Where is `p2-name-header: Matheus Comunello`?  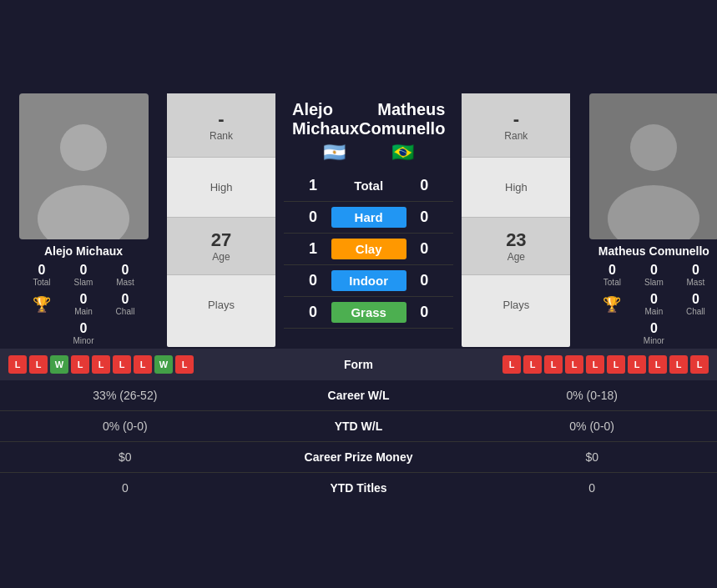 p2-name-header: Matheus Comunello is located at coordinates (402, 119).